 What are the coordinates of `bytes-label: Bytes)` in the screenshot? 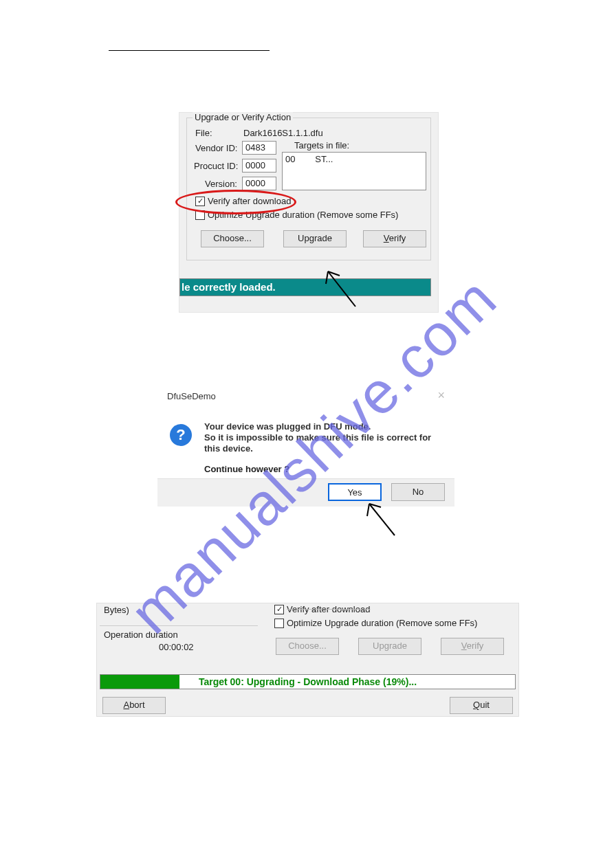 It's located at (117, 610).